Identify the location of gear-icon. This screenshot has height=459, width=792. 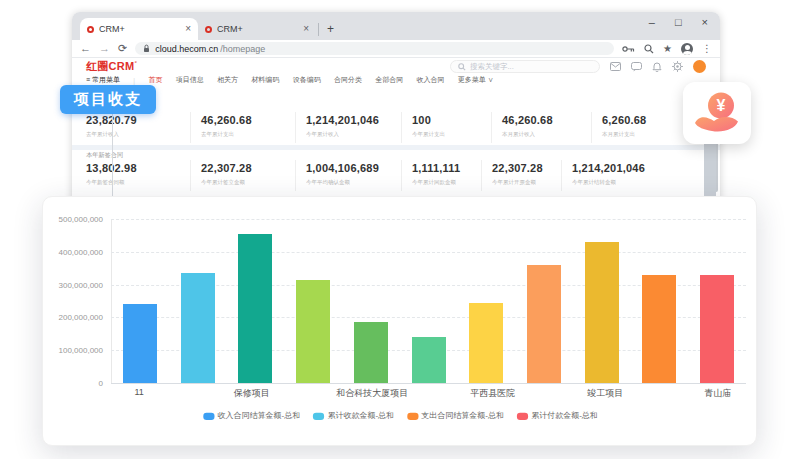
(678, 66).